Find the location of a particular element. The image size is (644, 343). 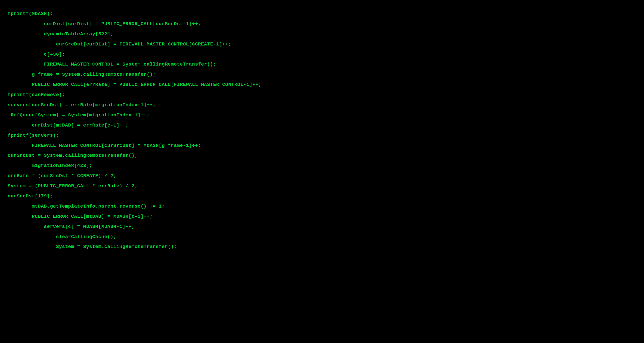

code-line: curDist[curDist] = PUBLIC_ERROR_CALL[cur… is located at coordinates (322, 24).